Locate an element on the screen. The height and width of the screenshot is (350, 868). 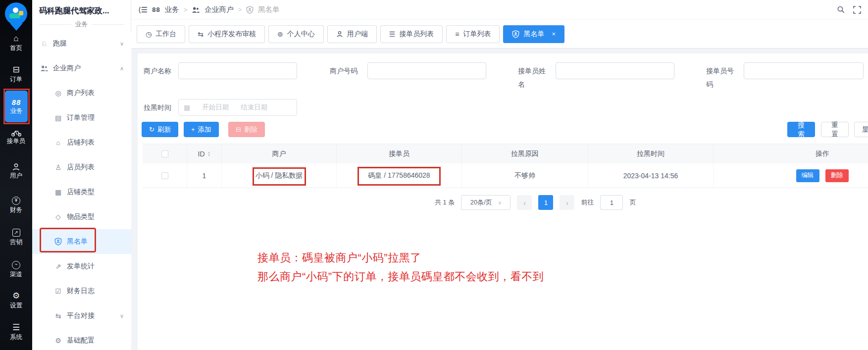
tab-profile-center: ⊚ 个人中心 is located at coordinates (296, 34).